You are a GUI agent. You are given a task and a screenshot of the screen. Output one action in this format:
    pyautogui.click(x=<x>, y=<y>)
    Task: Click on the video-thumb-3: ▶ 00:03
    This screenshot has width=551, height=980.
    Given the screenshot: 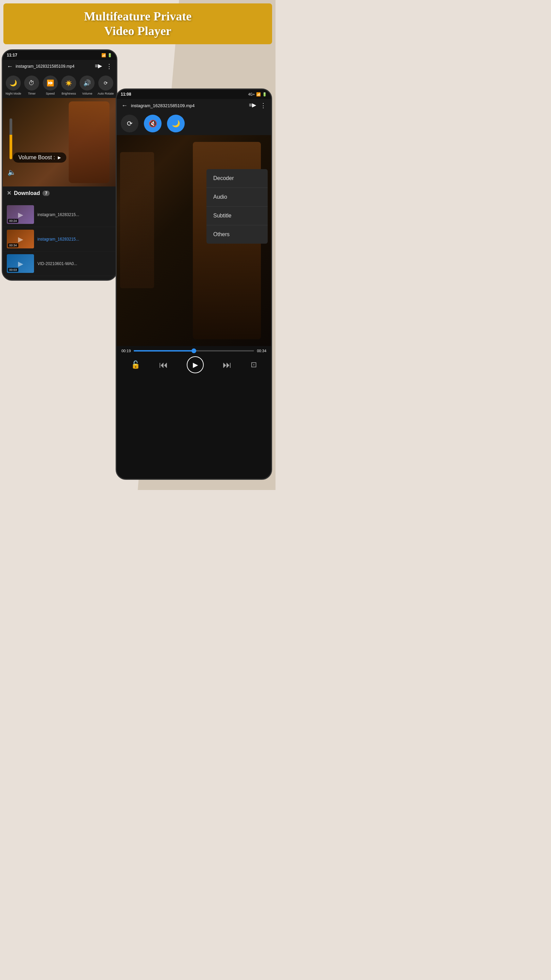 What is the action you would take?
    pyautogui.click(x=21, y=263)
    